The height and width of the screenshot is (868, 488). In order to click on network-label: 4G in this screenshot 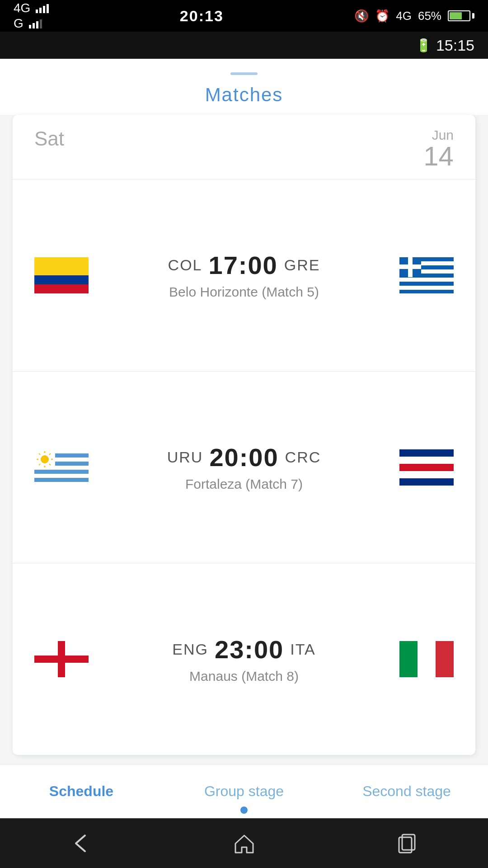, I will do `click(22, 8)`.